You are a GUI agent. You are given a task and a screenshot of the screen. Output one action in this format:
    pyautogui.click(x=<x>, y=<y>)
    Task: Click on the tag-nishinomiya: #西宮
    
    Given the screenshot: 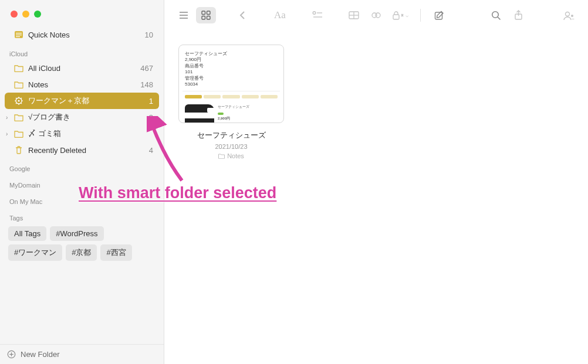 What is the action you would take?
    pyautogui.click(x=116, y=253)
    